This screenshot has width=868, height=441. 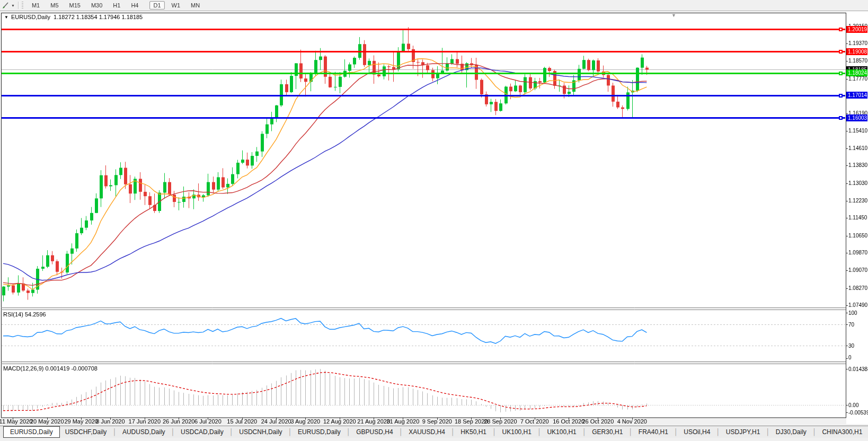 I want to click on timeframe-button-W1: W1, so click(x=176, y=5).